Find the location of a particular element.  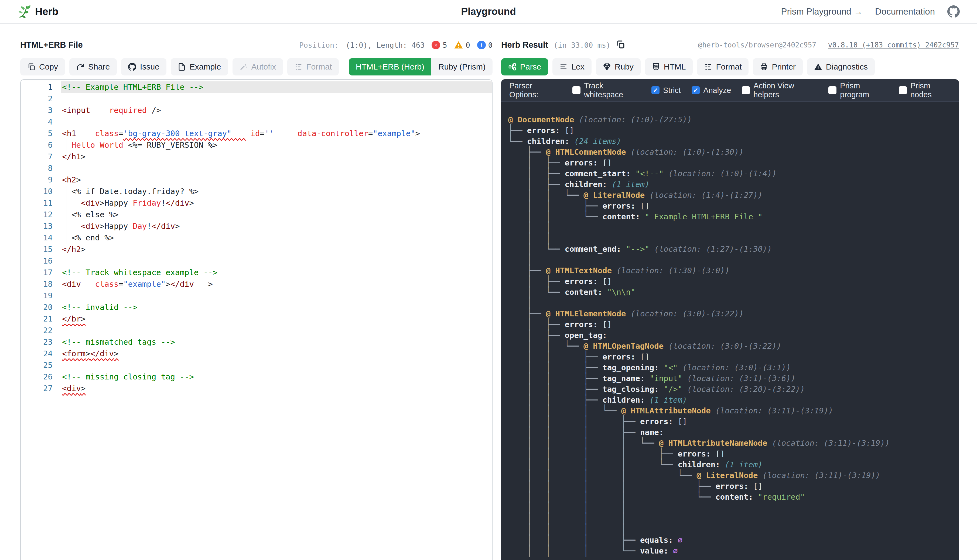

code-line-1: 1<!-- Example HTML+ERB File --> is located at coordinates (256, 87).